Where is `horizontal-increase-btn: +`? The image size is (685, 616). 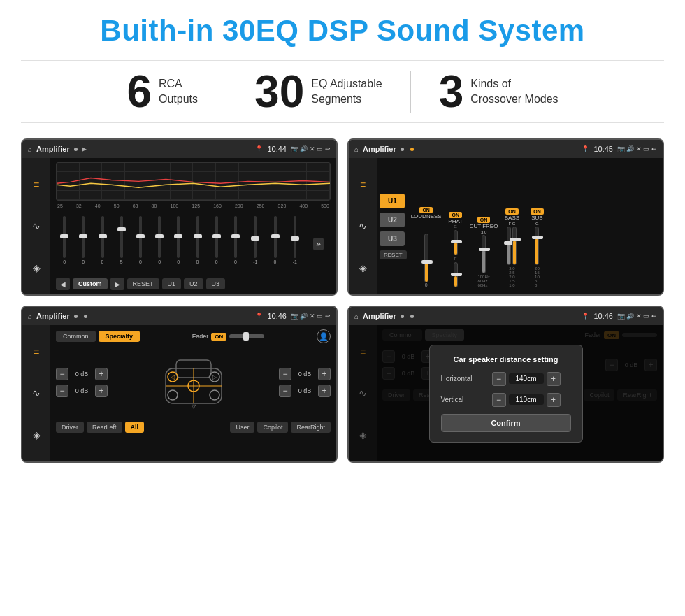 horizontal-increase-btn: + is located at coordinates (554, 379).